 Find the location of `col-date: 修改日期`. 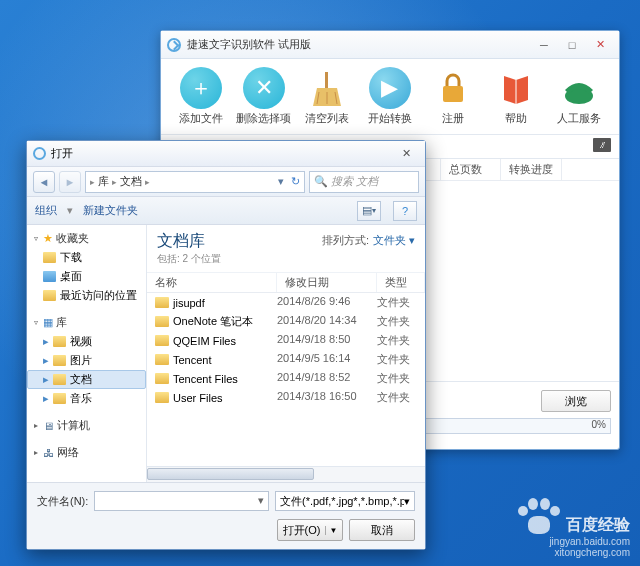

col-date: 修改日期 is located at coordinates (327, 282).